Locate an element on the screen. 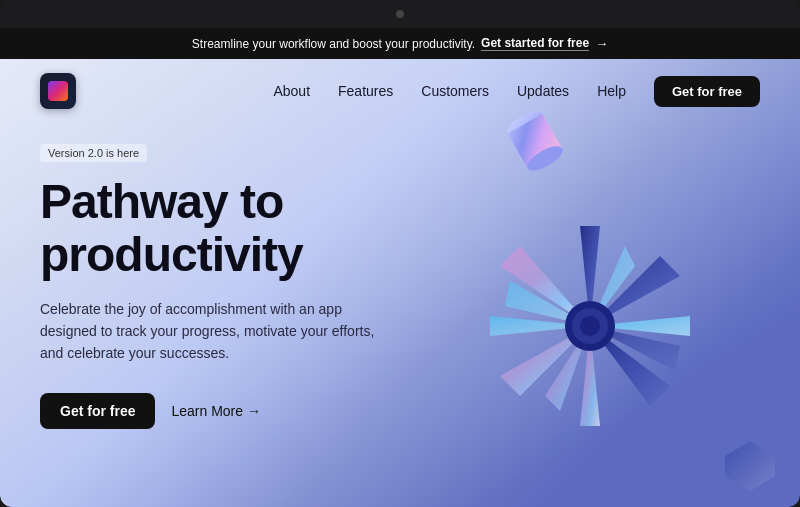  hero-title: Pathway to productivity is located at coordinates (210, 229).